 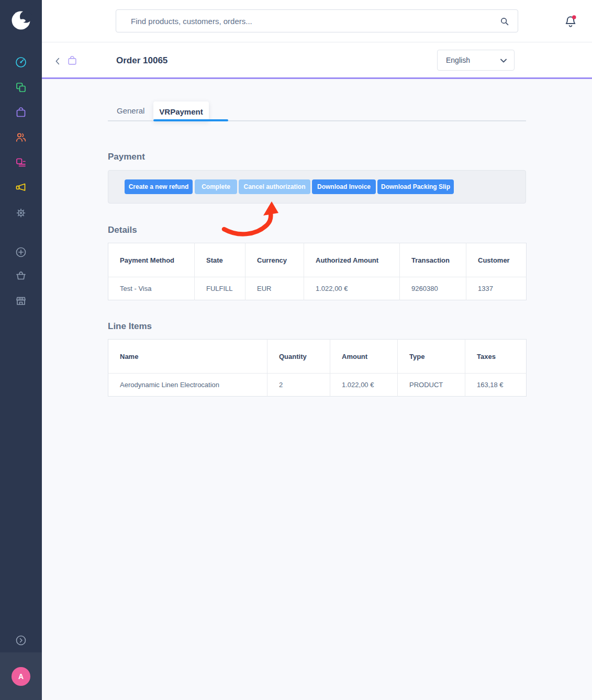 What do you see at coordinates (131, 111) in the screenshot?
I see `tab-general: General` at bounding box center [131, 111].